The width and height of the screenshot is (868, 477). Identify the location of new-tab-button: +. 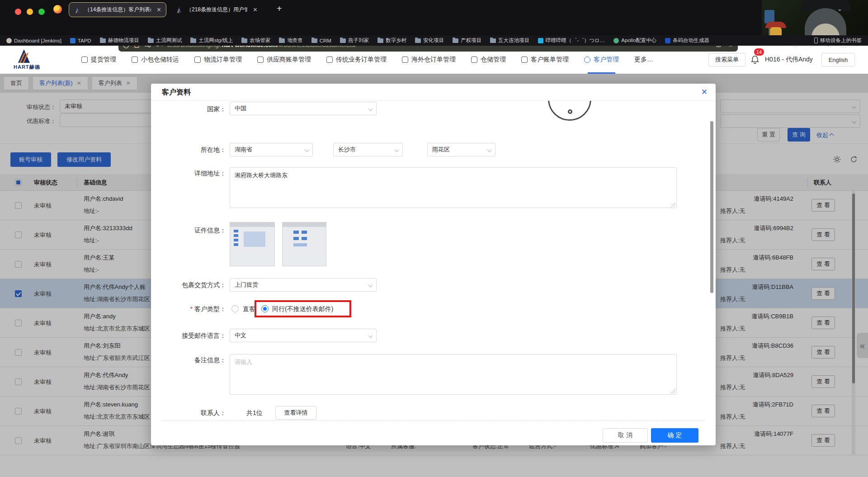
(279, 9).